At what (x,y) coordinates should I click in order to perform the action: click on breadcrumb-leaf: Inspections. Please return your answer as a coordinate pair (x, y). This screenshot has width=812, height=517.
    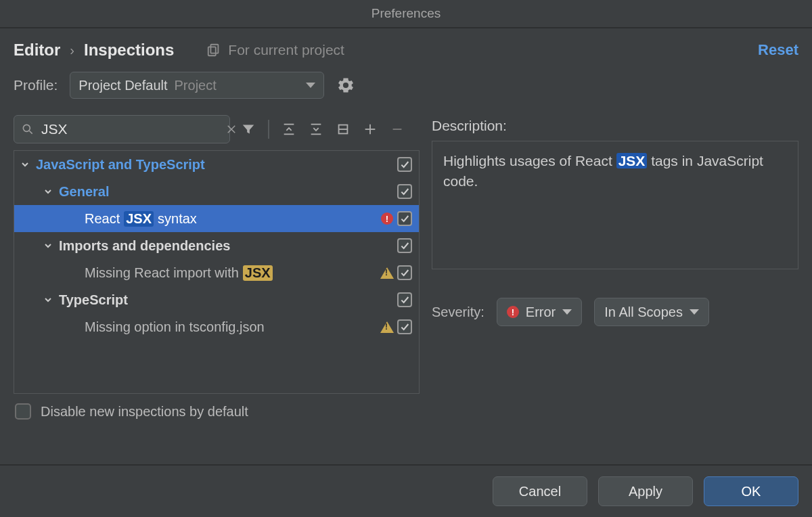
    Looking at the image, I should click on (129, 50).